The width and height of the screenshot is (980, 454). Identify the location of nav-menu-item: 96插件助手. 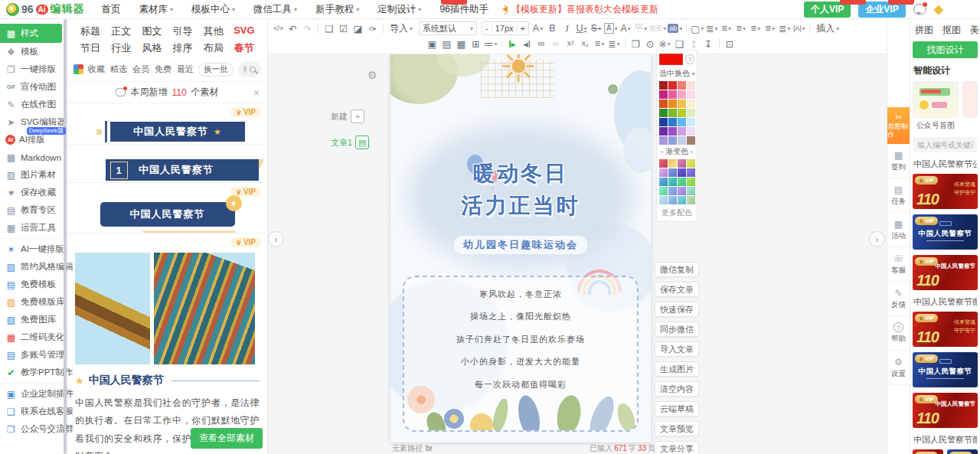
(464, 9).